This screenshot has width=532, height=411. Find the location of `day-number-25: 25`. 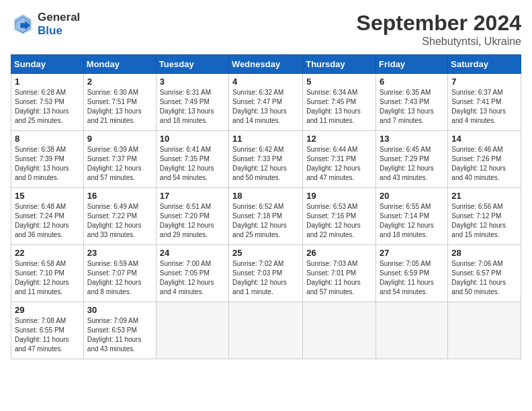

day-number-25: 25 is located at coordinates (266, 253).